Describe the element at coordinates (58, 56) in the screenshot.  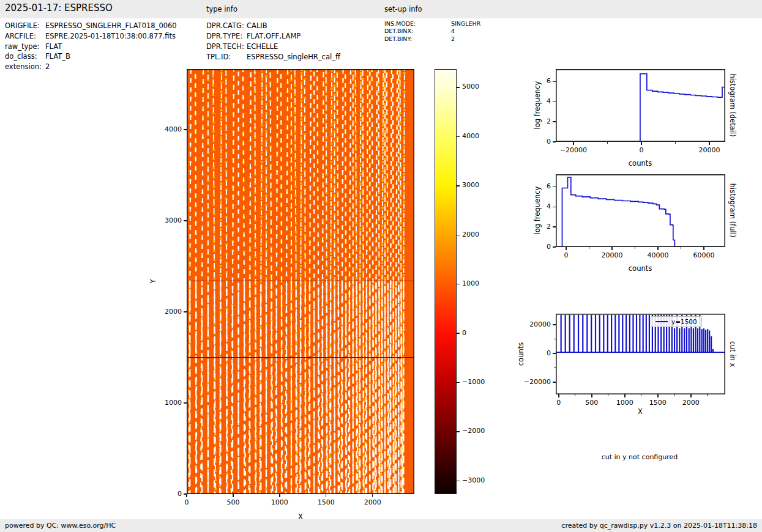
I see `metadata-value: FLAT_B` at that location.